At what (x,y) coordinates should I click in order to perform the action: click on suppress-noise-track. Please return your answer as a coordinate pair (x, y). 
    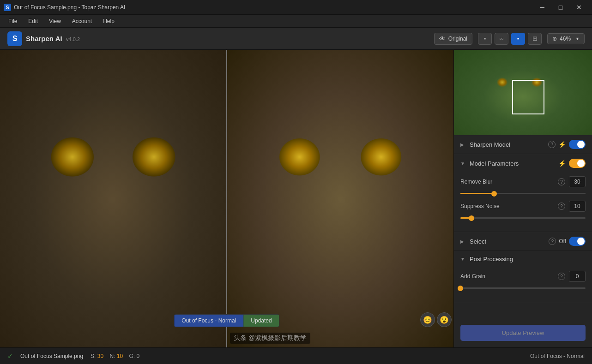
    Looking at the image, I should click on (523, 218).